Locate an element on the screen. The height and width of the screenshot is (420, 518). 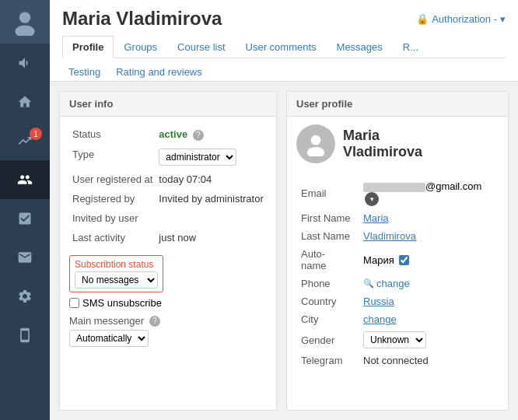
sidebar: 1 is located at coordinates (25, 210).